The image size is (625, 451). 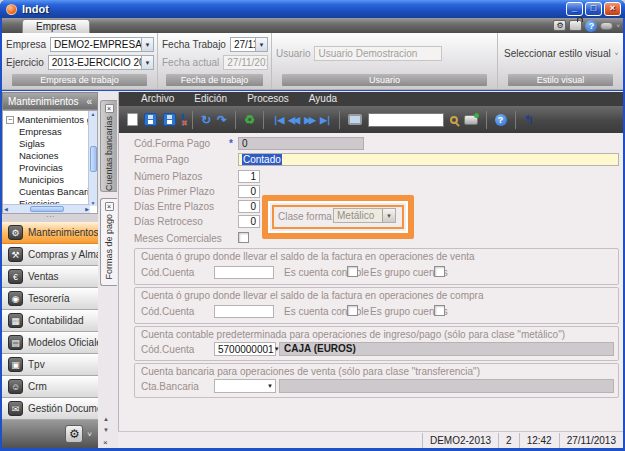 What do you see at coordinates (6, 209) in the screenshot?
I see `scroll-left-icon: ◀` at bounding box center [6, 209].